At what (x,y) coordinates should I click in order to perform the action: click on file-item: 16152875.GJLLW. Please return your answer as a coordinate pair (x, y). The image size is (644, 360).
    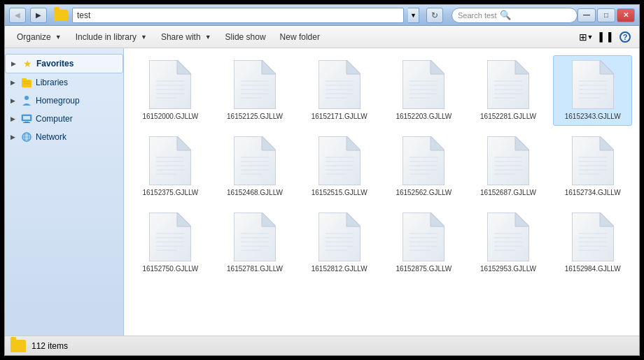
    Looking at the image, I should click on (424, 243).